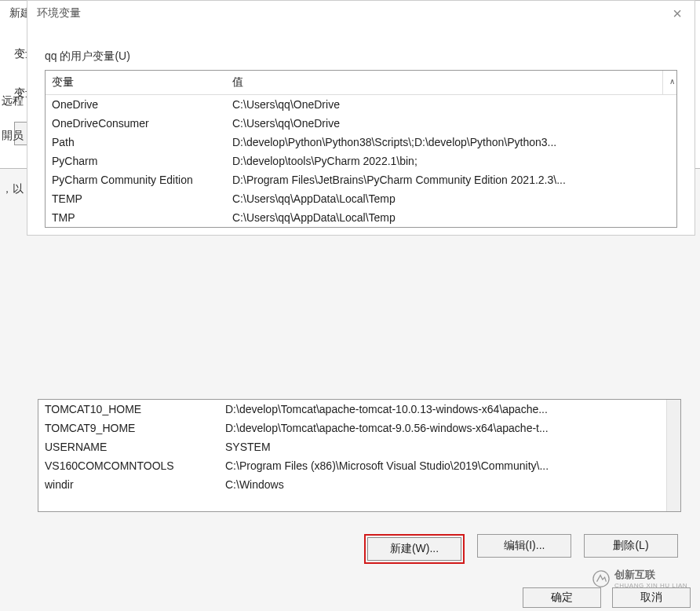  I want to click on table-row: VS160COMCOMNTOOLSC:\Program Files (x86)\…, so click(359, 466).